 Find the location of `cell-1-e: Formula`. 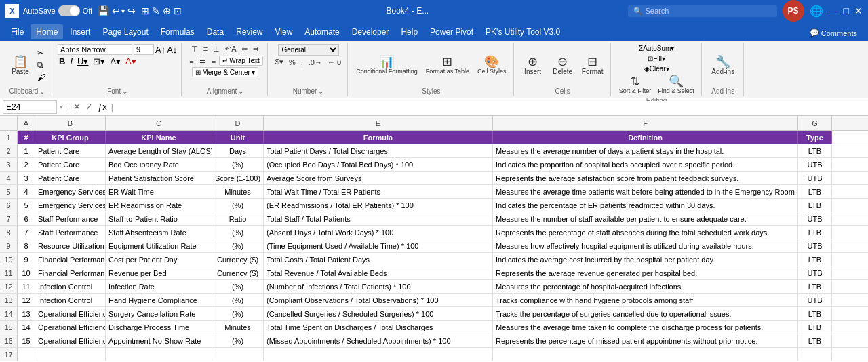

cell-1-e: Formula is located at coordinates (378, 137).